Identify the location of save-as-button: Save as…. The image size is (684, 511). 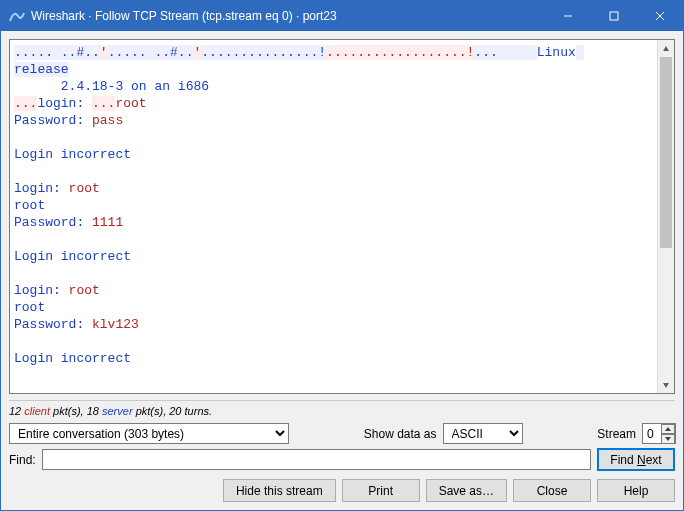
(466, 490).